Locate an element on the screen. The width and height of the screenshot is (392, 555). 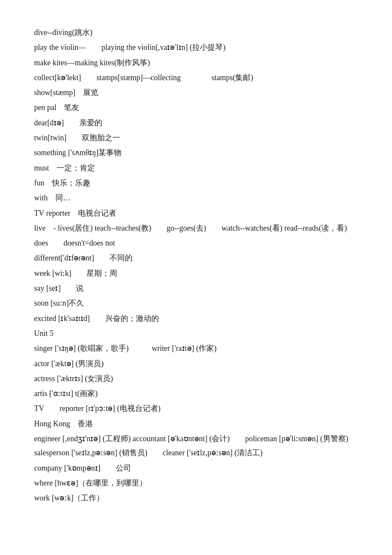
vocab-line: Hong Kong 香港 is located at coordinates (196, 424).